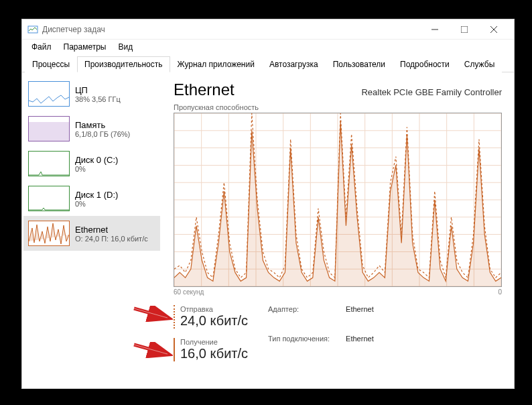 This screenshot has width=532, height=405. Describe the element at coordinates (189, 292) in the screenshot. I see `axis-left: 60 секунд` at that location.